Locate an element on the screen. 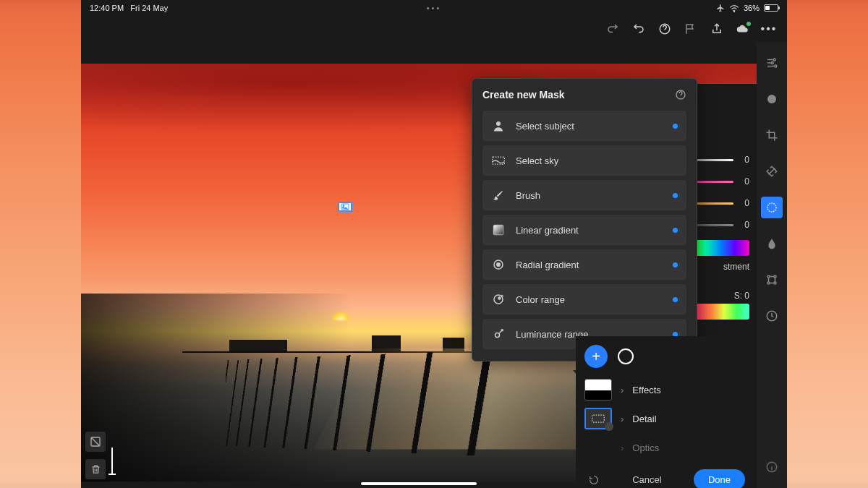  brush-icon is located at coordinates (498, 195).